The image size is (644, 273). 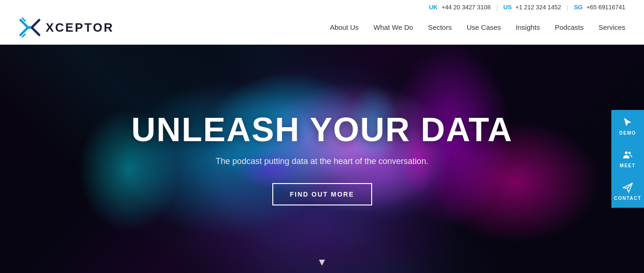 What do you see at coordinates (322, 130) in the screenshot?
I see `hero-title: UNLEASH YOUR DATA` at bounding box center [322, 130].